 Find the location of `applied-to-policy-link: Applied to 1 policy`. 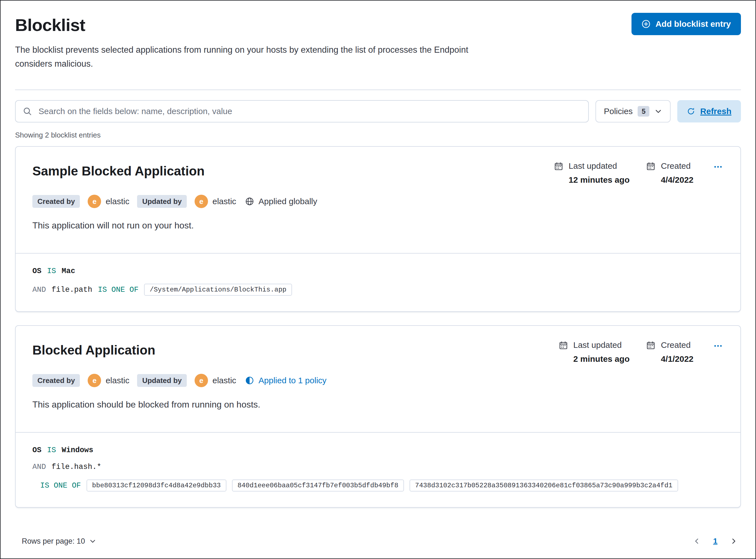

applied-to-policy-link: Applied to 1 policy is located at coordinates (286, 380).